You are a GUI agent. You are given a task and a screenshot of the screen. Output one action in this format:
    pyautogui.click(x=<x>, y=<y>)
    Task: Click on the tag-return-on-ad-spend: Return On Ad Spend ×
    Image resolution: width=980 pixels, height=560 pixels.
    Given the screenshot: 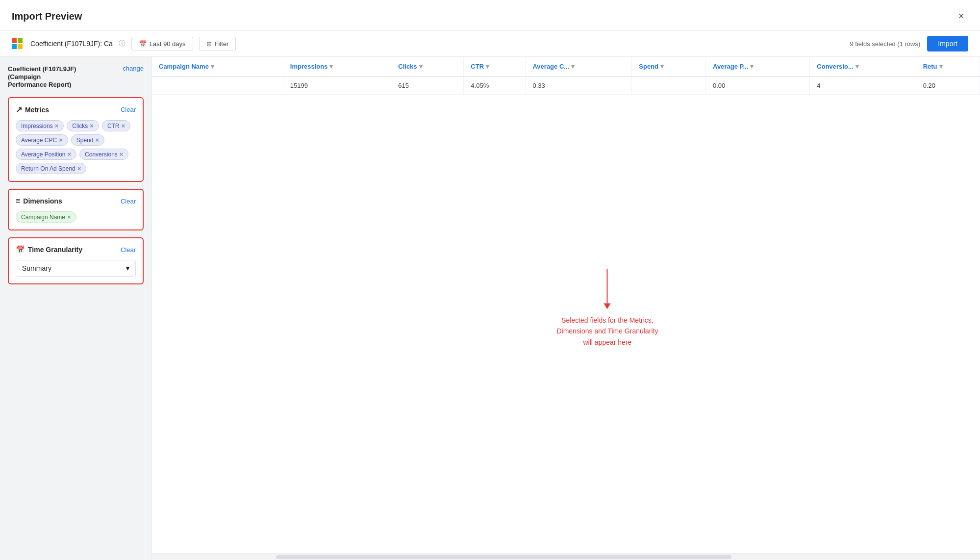 What is the action you would take?
    pyautogui.click(x=51, y=169)
    